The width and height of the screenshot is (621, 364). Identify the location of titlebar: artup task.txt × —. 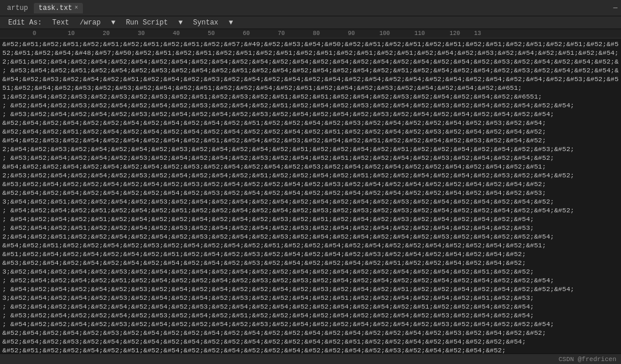
(310, 8).